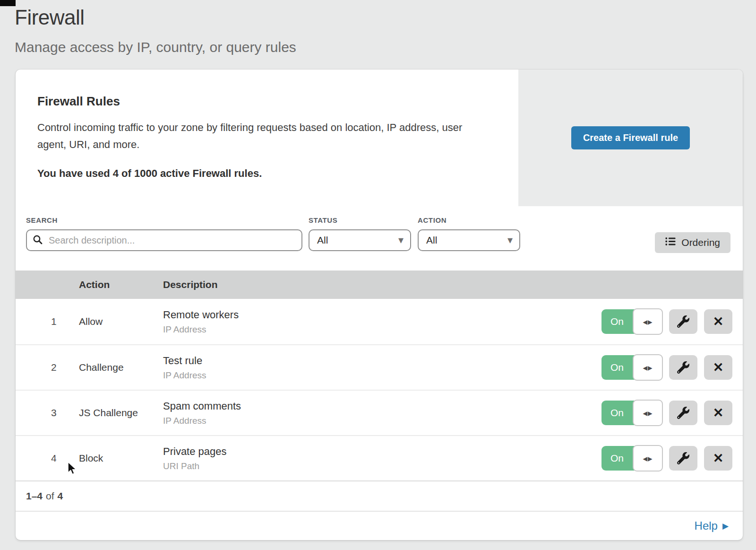 This screenshot has height=550, width=756. I want to click on rule-priority: 2, so click(65, 367).